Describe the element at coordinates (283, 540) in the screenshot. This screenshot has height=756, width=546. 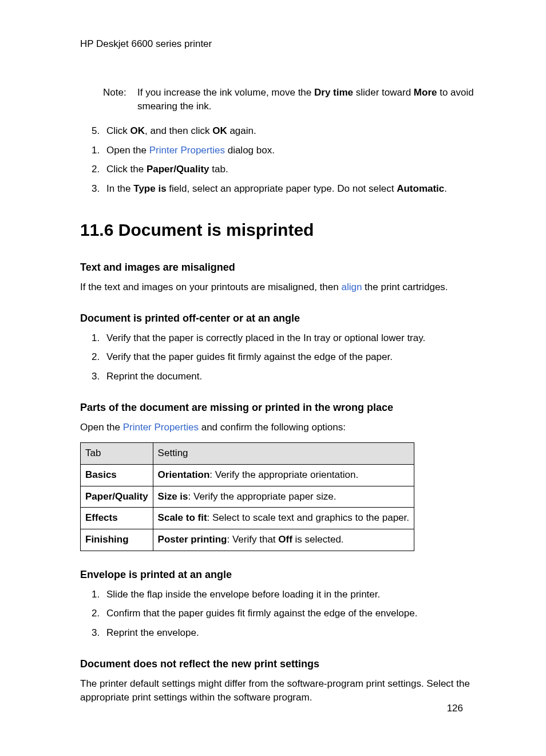
I see `td-setting: Poster printing: Verify that Off is sele…` at that location.